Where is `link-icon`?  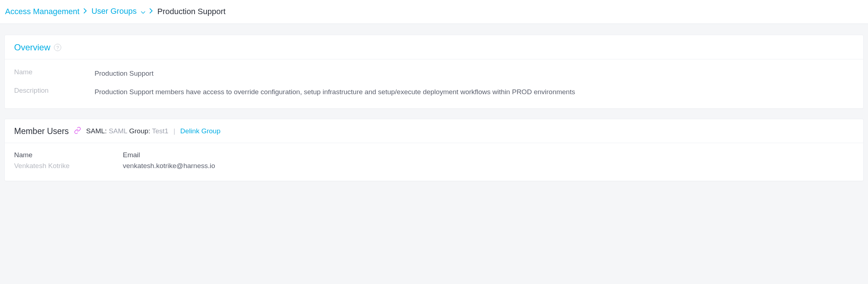 link-icon is located at coordinates (78, 131).